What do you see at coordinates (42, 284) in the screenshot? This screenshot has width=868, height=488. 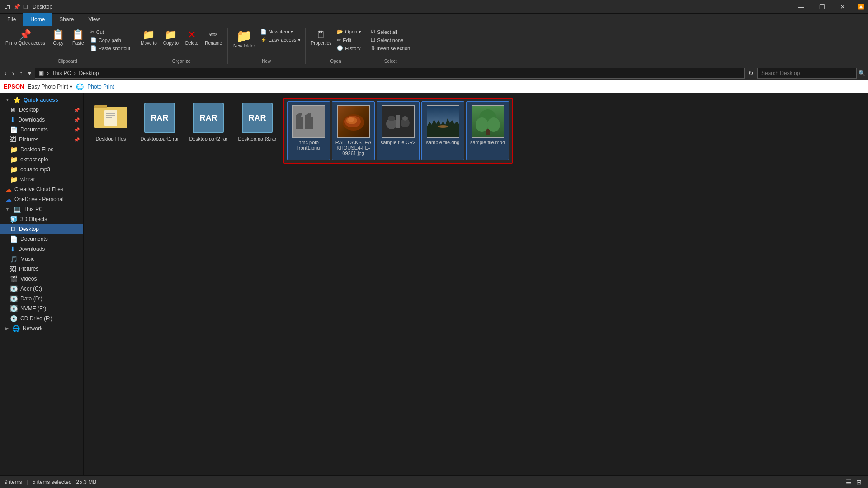 I see `sidebar: ▼ ⭐ Quick access 🖥 Desktop 📌 ⬇ Downloads…` at bounding box center [42, 284].